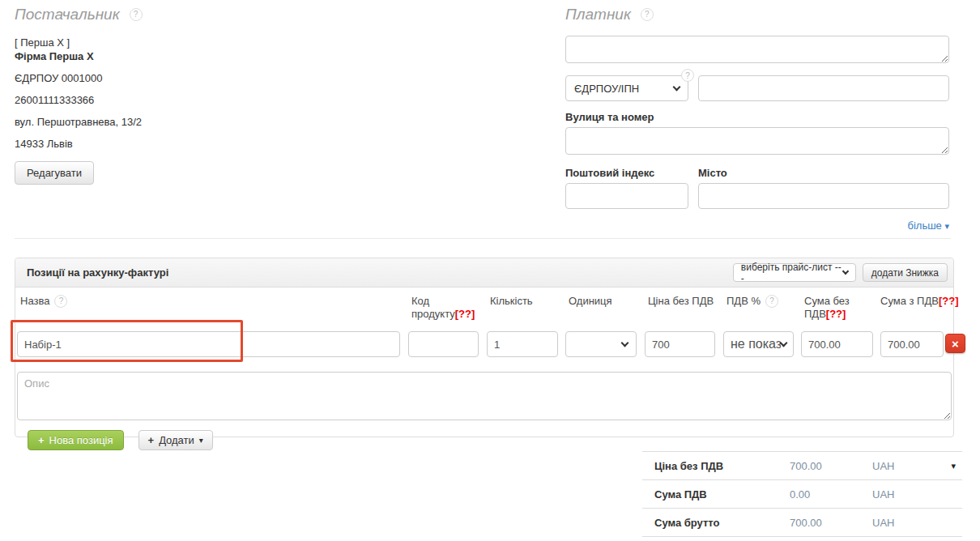  Describe the element at coordinates (185, 100) in the screenshot. I see `supplier-account: 26001111333366` at that location.